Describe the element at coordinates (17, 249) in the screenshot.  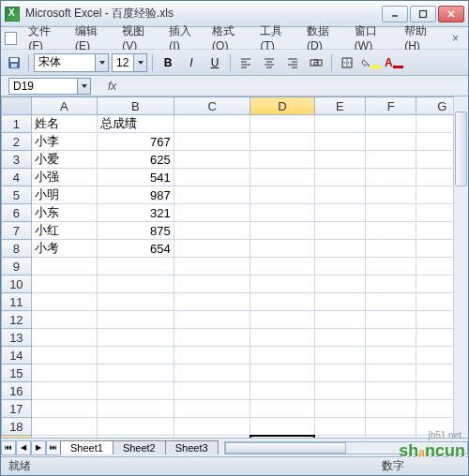
I see `row-header-8: 8` at that location.